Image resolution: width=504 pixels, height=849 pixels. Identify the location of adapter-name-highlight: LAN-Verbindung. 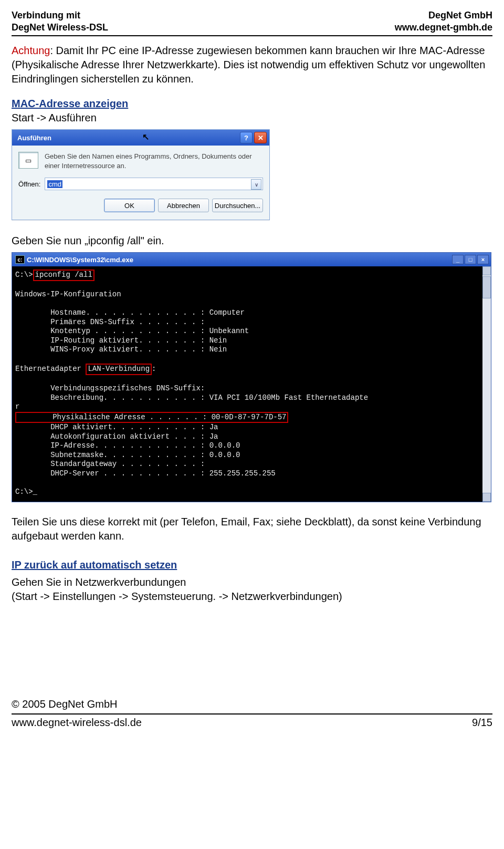
(119, 369).